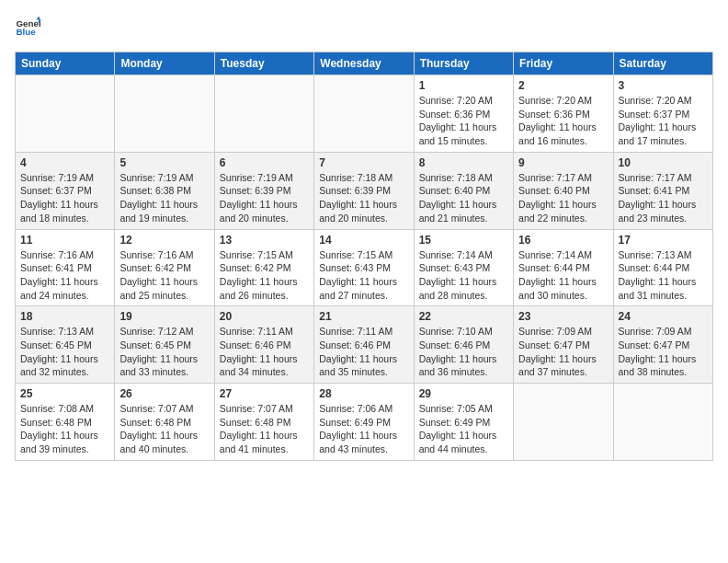  Describe the element at coordinates (663, 114) in the screenshot. I see `calendar-cell: 3Sunrise: 7:20 AM Sunset: 6:37 PM Daylig…` at that location.